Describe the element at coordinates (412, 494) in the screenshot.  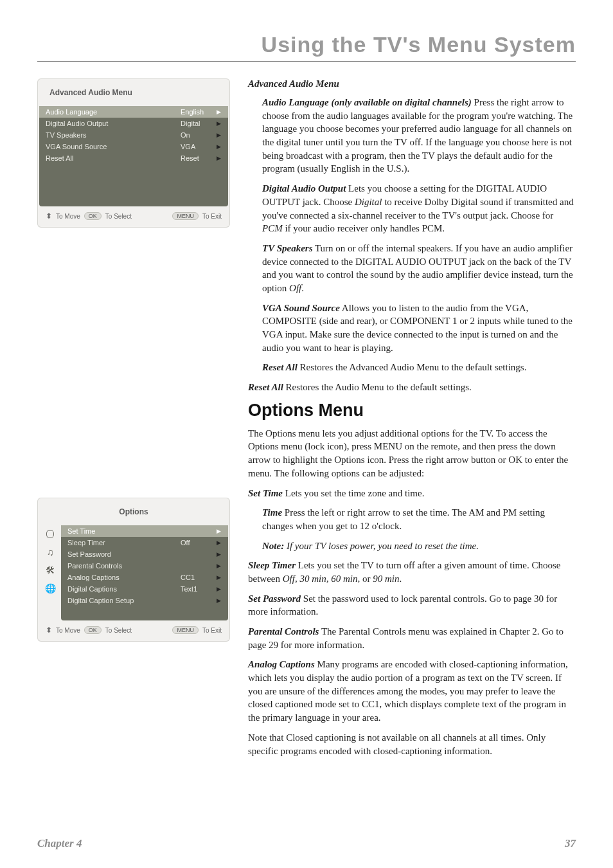
I see `paragraph: Set Time Lets you set the time zone and …` at that location.